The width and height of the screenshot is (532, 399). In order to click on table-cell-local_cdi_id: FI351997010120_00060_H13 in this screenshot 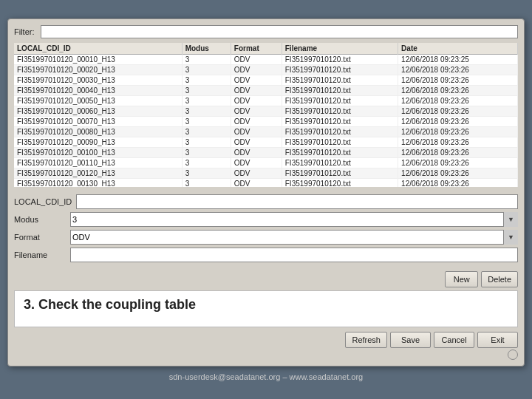, I will do `click(98, 111)`.